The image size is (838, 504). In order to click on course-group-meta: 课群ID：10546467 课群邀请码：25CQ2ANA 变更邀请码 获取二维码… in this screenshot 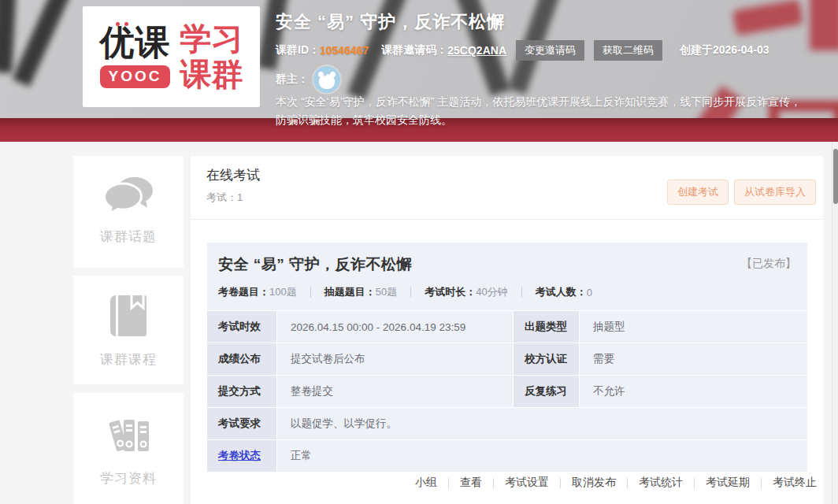, I will do `click(523, 50)`.